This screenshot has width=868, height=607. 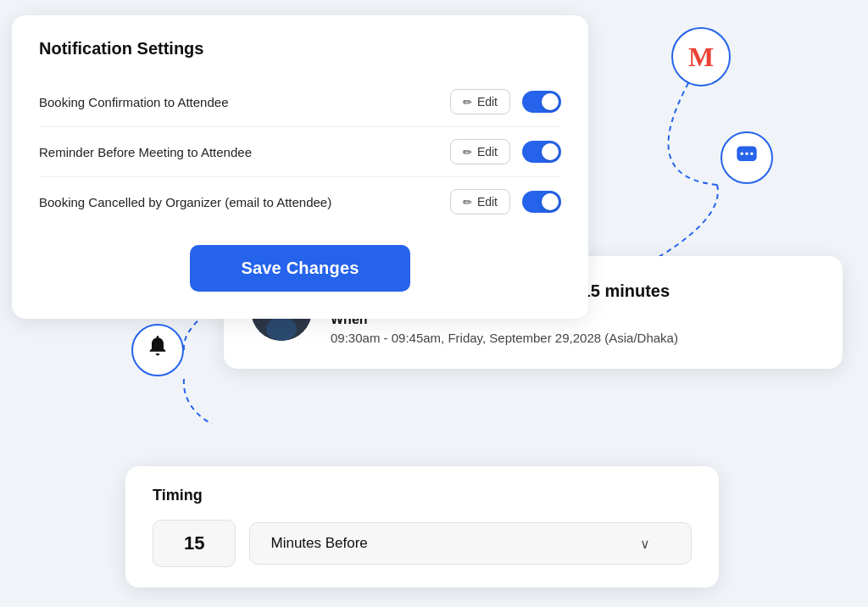 What do you see at coordinates (505, 102) in the screenshot?
I see `setting-controls-booking-confirmation: ✏ Edit` at bounding box center [505, 102].